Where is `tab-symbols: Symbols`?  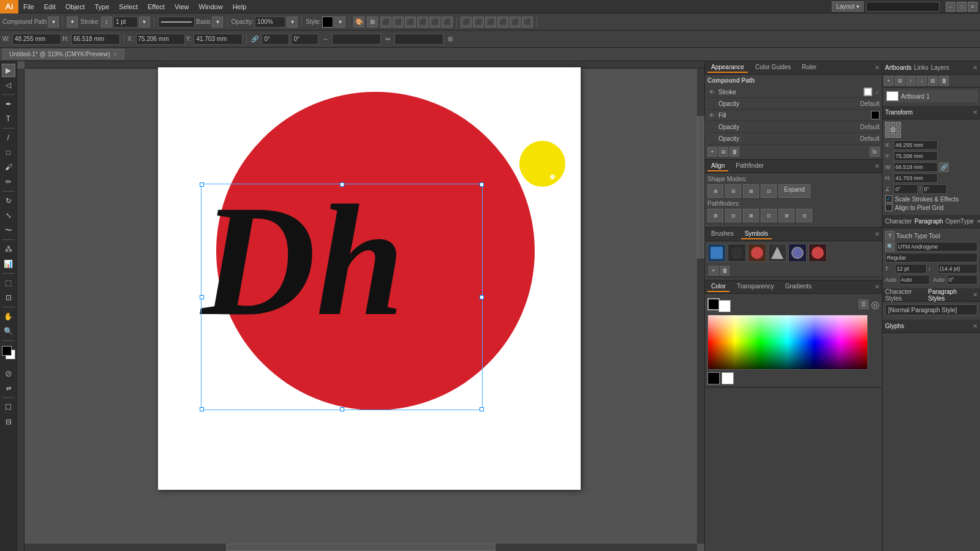
tab-symbols: Symbols is located at coordinates (756, 234).